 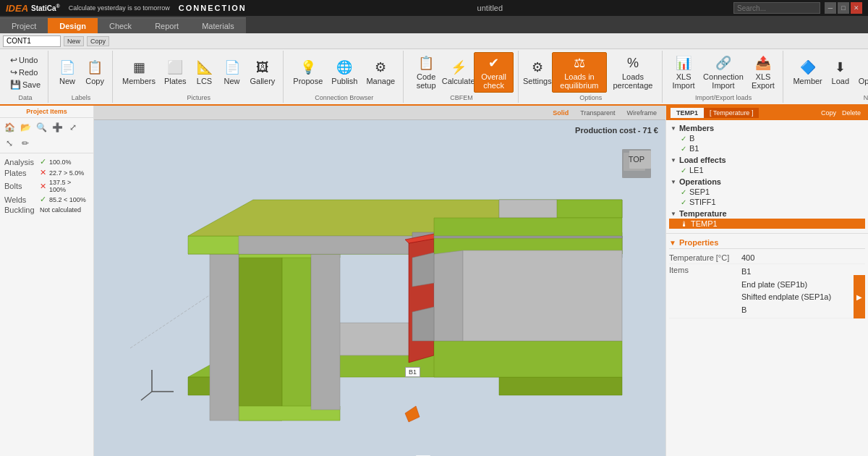 I want to click on viewport-toolbar: Solid Transparent Wireframe, so click(x=380, y=113).